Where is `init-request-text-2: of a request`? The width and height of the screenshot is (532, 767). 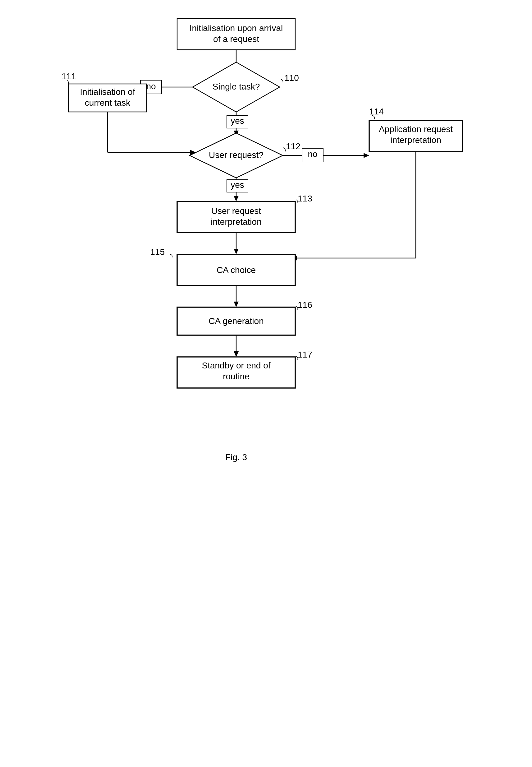
init-request-text-2: of a request is located at coordinates (236, 39).